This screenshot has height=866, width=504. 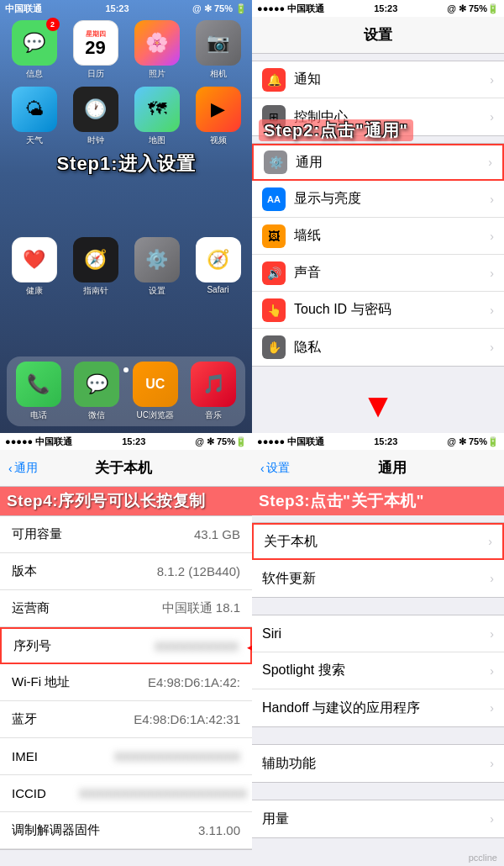 What do you see at coordinates (378, 541) in the screenshot?
I see `br-row-about: 关于本机 ›` at bounding box center [378, 541].